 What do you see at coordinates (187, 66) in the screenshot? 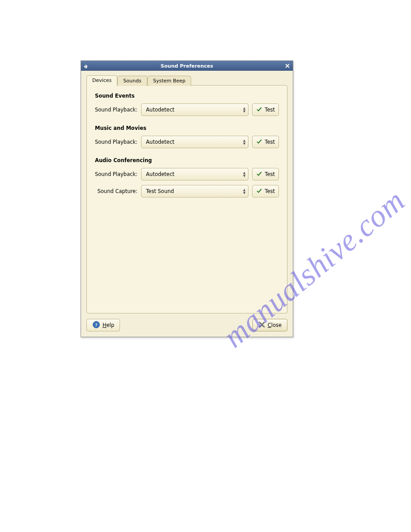
I see `titlebar: Sound Preferences` at bounding box center [187, 66].